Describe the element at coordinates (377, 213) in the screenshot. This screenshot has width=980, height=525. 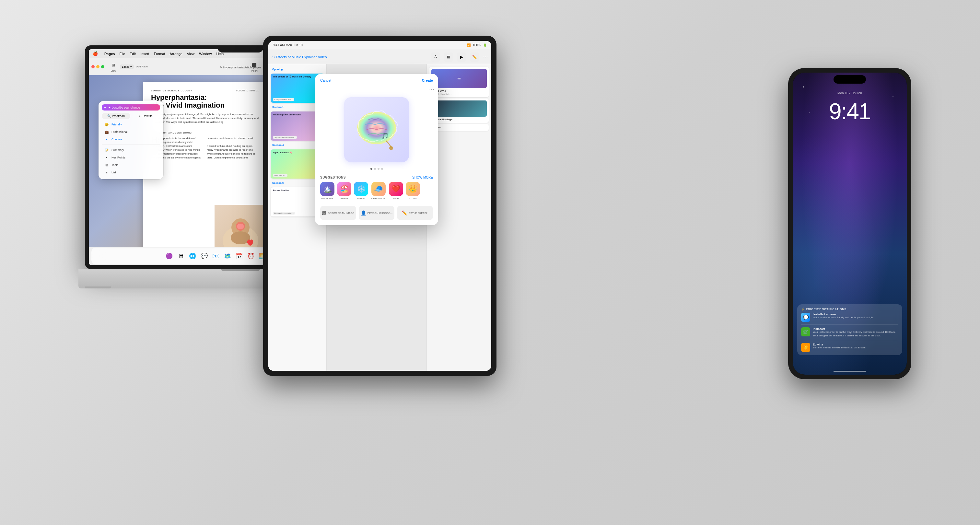
I see `person-choose-button: 👤 PERSON CHOOSE...` at that location.